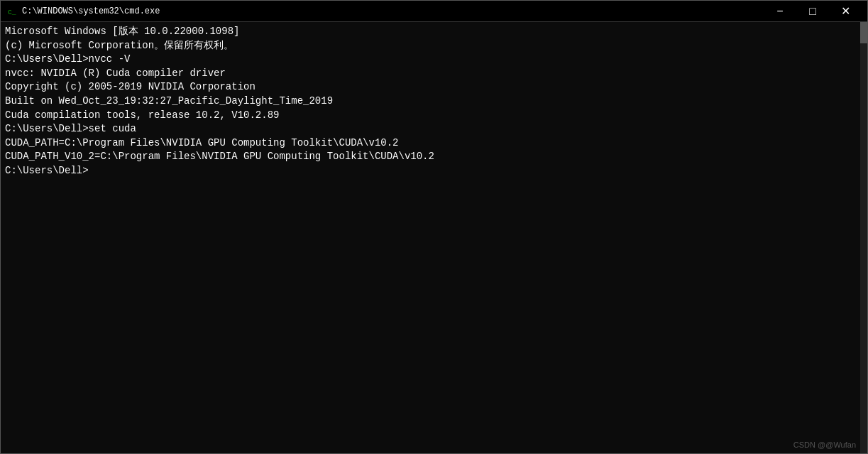  What do you see at coordinates (434, 116) in the screenshot?
I see `terminal-line: Cuda compilation tools, release 10.2, V1…` at bounding box center [434, 116].